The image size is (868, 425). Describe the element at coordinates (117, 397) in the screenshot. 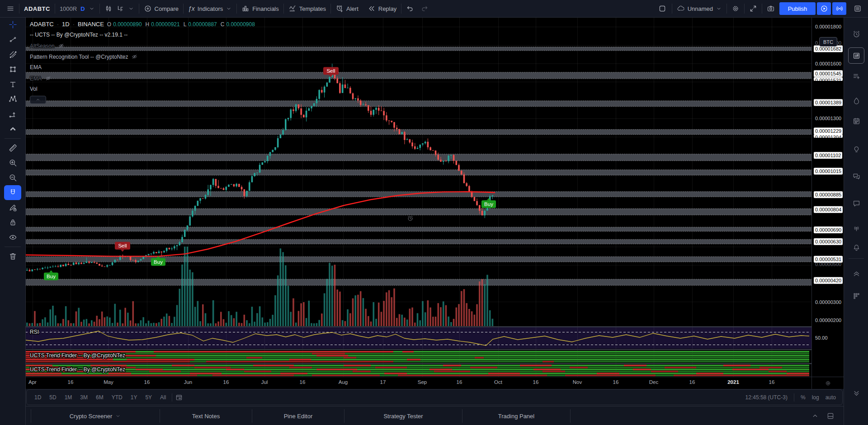

I see `range-button-ytd: YTD` at that location.